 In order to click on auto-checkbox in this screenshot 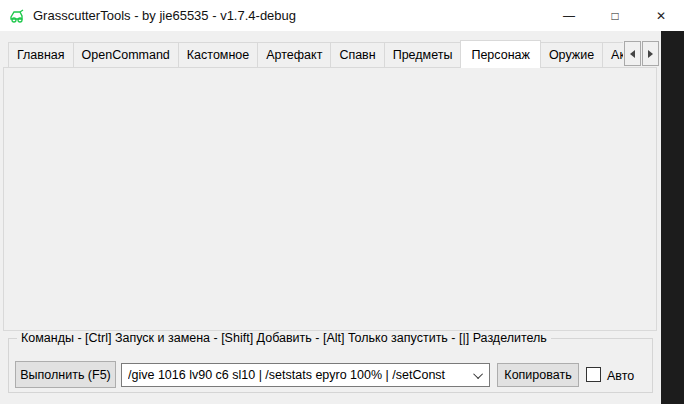, I will do `click(594, 374)`.